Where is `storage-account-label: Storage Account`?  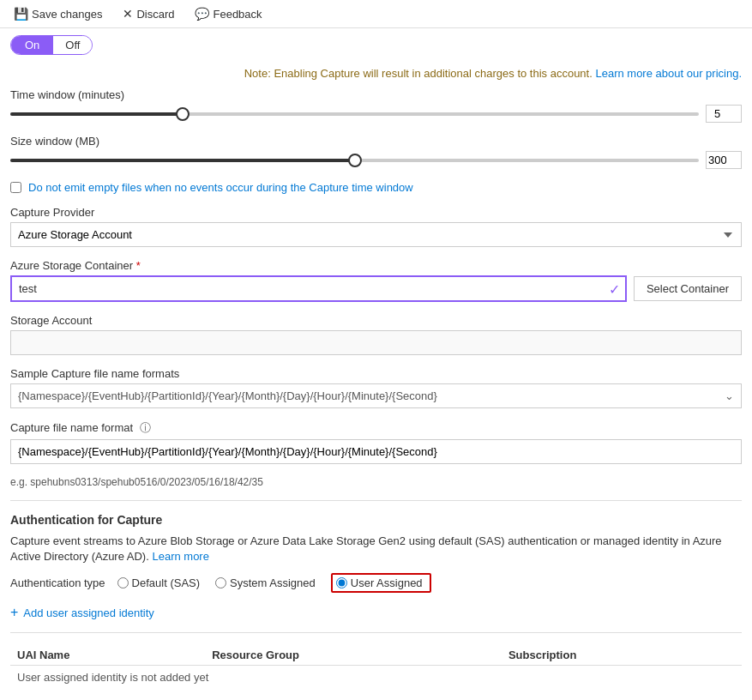 storage-account-label: Storage Account is located at coordinates (376, 321).